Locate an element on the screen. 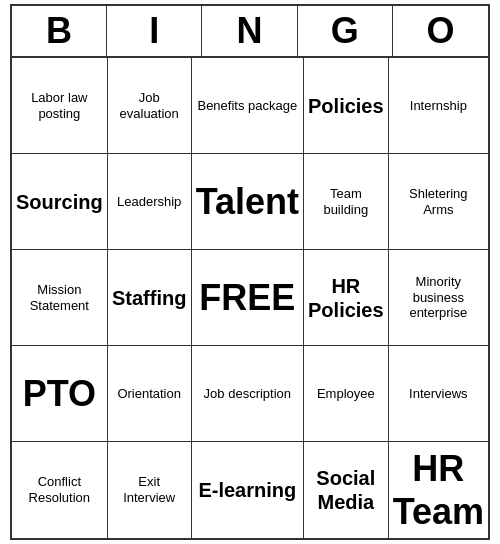  cell-text-10: Mission Statement is located at coordinates (60, 298).